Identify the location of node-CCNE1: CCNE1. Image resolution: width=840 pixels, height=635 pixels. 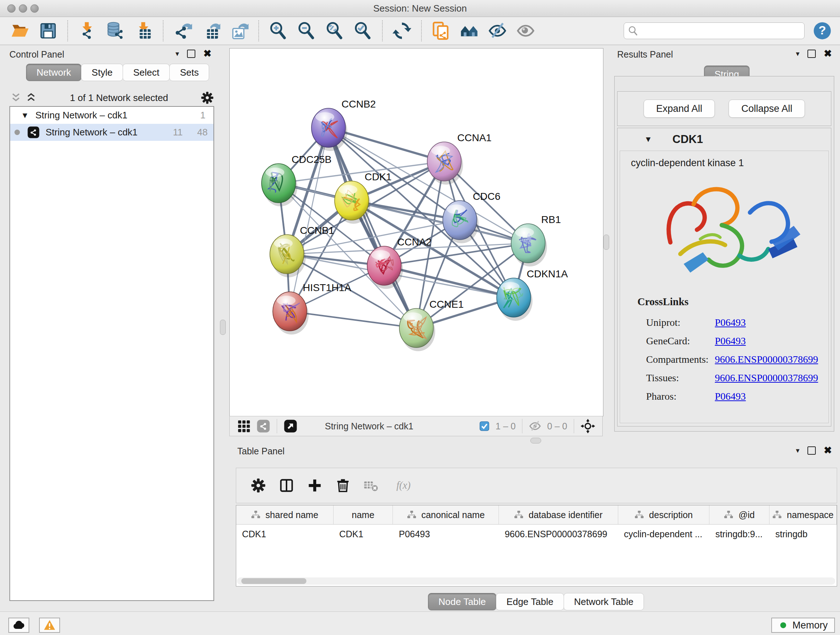
(431, 325).